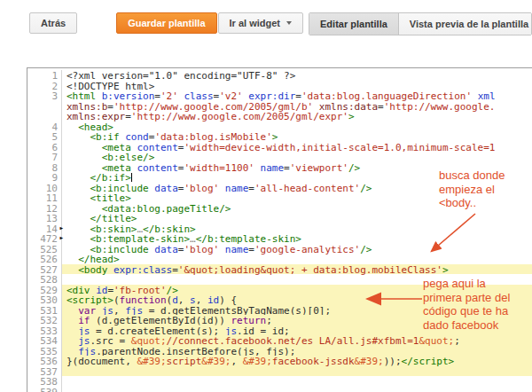  Describe the element at coordinates (297, 127) in the screenshot. I see `code-text: <head>` at that location.